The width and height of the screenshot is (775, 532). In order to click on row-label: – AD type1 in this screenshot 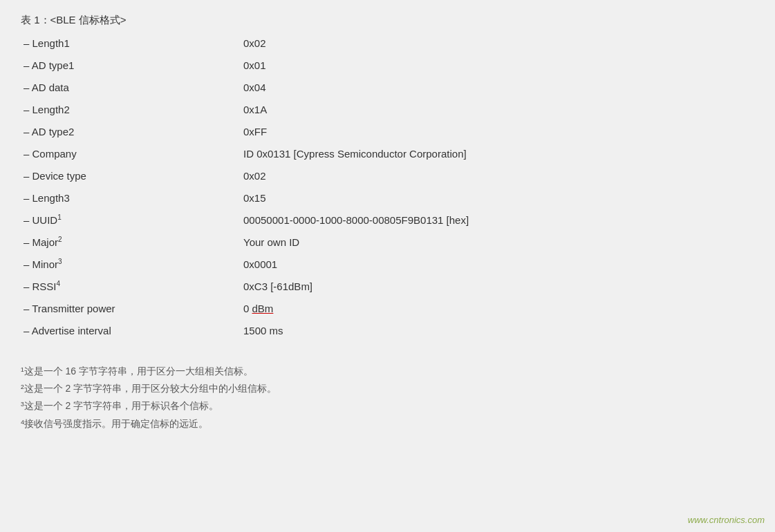, I will do `click(131, 66)`.